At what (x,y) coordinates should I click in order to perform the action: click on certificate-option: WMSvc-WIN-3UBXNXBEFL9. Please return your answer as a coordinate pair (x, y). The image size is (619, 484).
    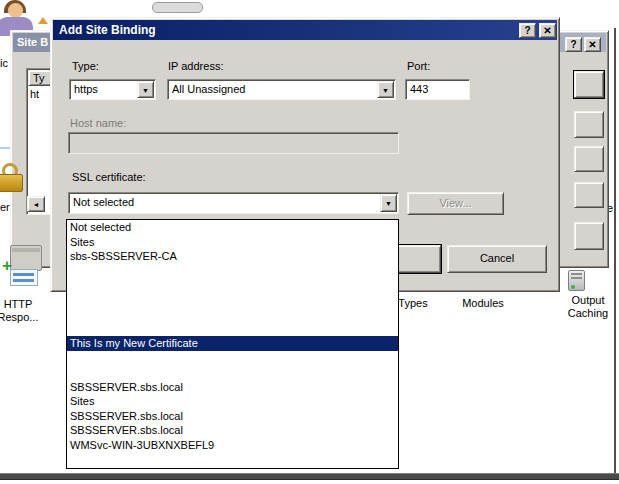
    Looking at the image, I should click on (232, 446).